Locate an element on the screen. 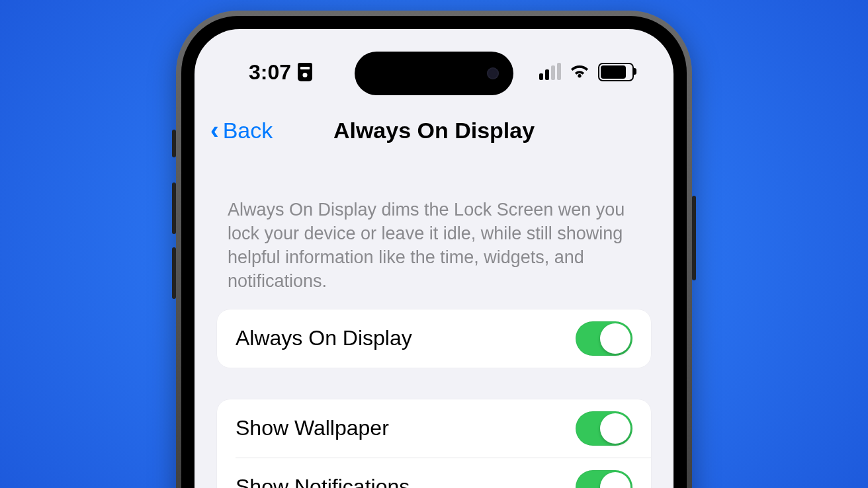  row-label: Always On Display is located at coordinates (324, 339).